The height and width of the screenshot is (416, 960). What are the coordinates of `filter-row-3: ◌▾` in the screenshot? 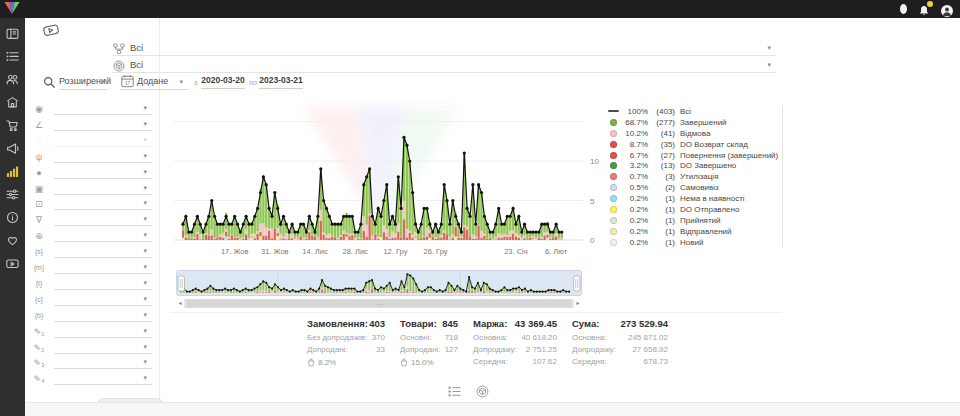 It's located at (92, 141).